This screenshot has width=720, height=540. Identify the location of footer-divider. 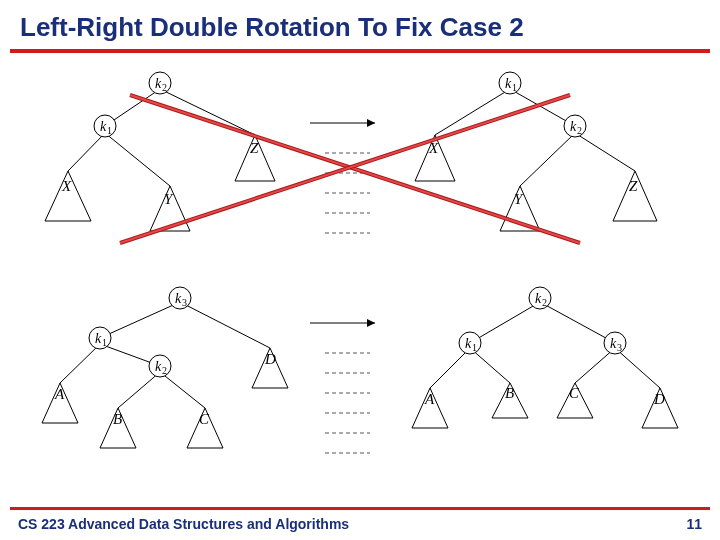
(360, 508).